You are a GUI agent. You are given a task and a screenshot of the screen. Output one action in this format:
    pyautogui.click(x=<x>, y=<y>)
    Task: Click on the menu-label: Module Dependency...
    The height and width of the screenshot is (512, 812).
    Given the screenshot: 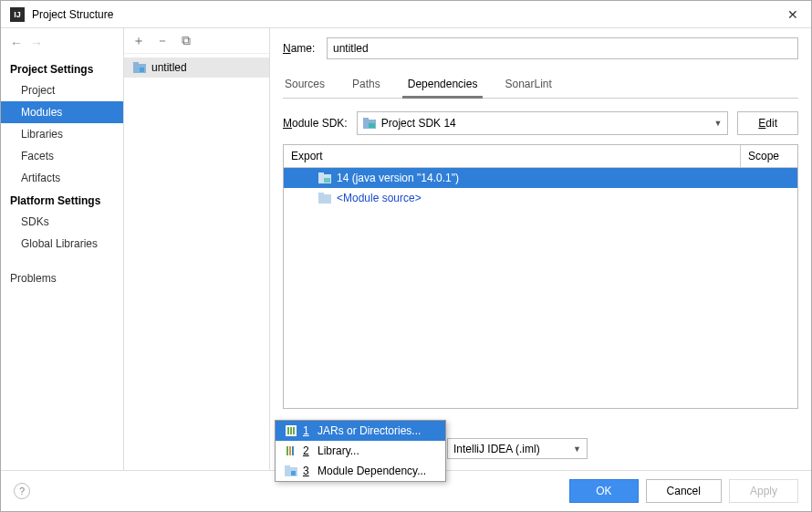 What is the action you would take?
    pyautogui.click(x=372, y=471)
    